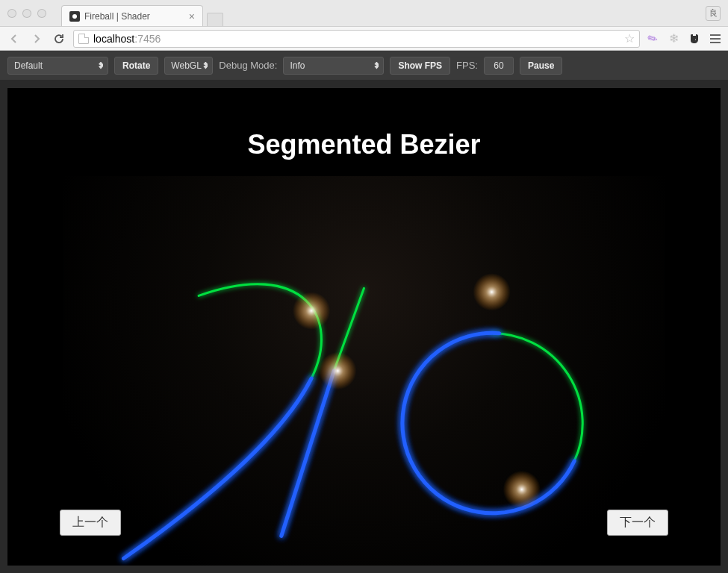 Image resolution: width=728 pixels, height=573 pixels. I want to click on renderer-select: WebGL, so click(188, 66).